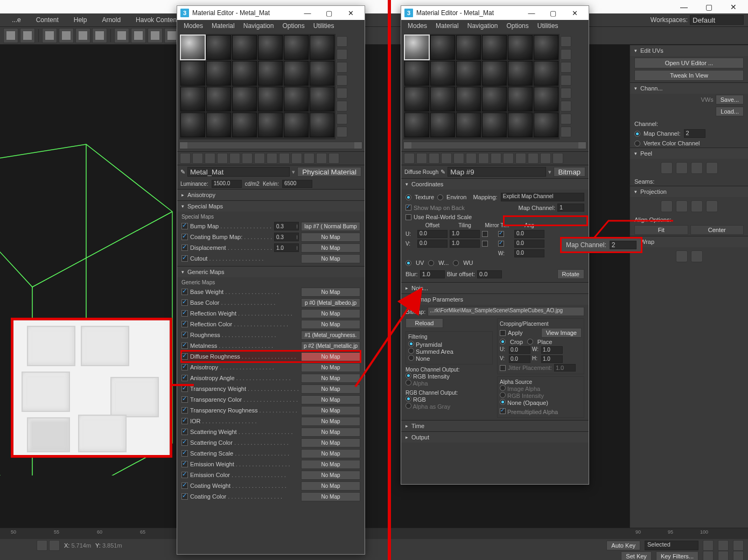  Describe the element at coordinates (330, 172) in the screenshot. I see `material-type-button: Physical Material` at that location.